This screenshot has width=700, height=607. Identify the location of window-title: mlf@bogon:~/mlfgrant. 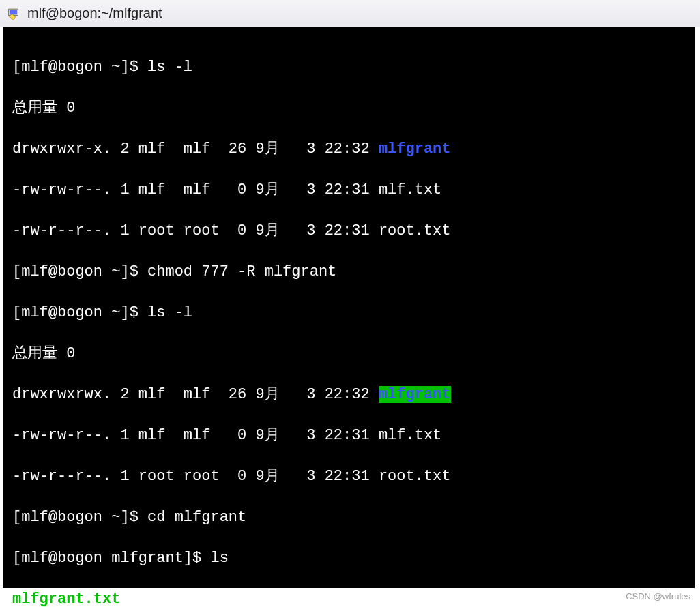
(95, 14).